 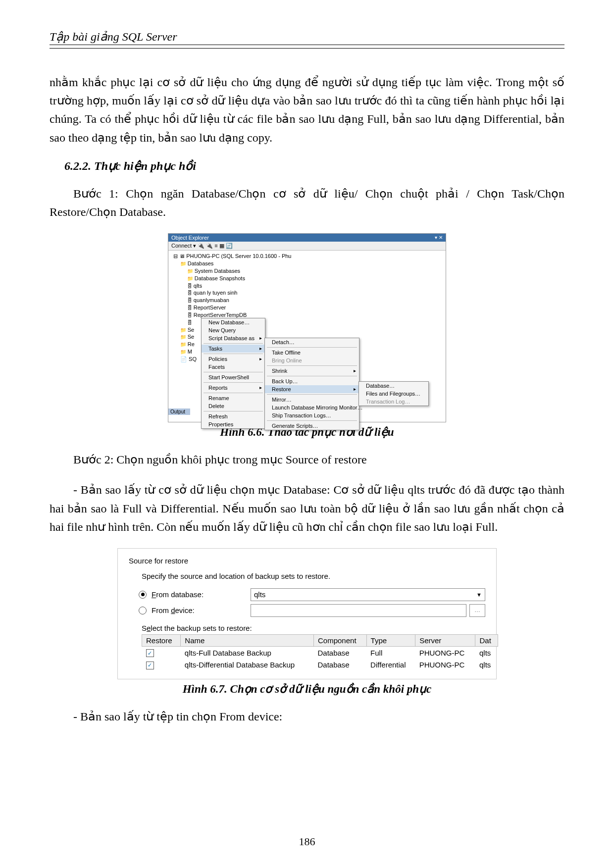 I want to click on cell-comp-0: Database, so click(x=341, y=653).